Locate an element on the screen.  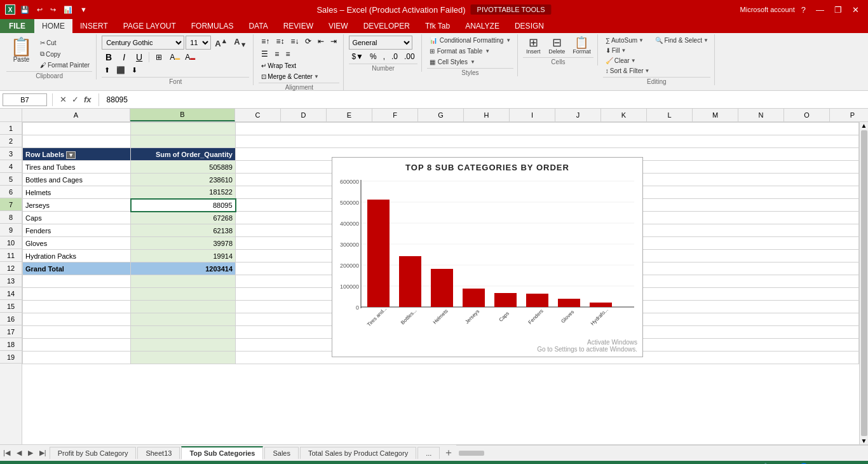
col-header-I: I is located at coordinates (532, 115).